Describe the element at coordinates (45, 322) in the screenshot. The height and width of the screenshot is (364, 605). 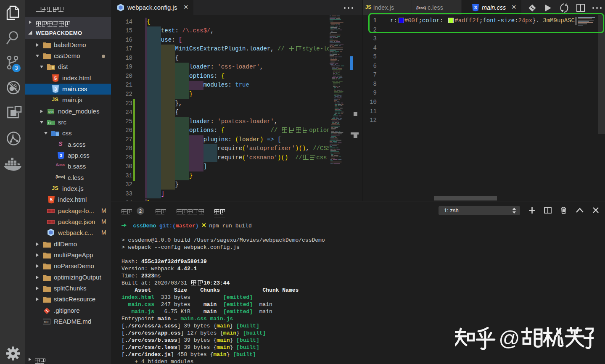
I see `svg-text: M` at that location.